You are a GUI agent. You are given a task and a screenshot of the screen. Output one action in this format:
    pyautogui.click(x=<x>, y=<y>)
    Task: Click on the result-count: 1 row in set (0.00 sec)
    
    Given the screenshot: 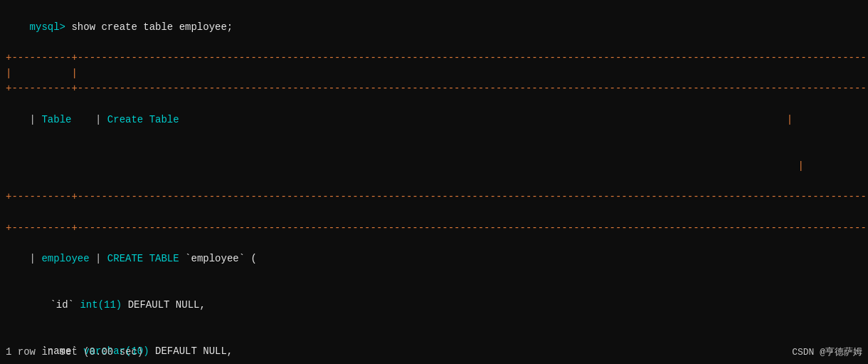 What is the action you would take?
    pyautogui.click(x=74, y=352)
    